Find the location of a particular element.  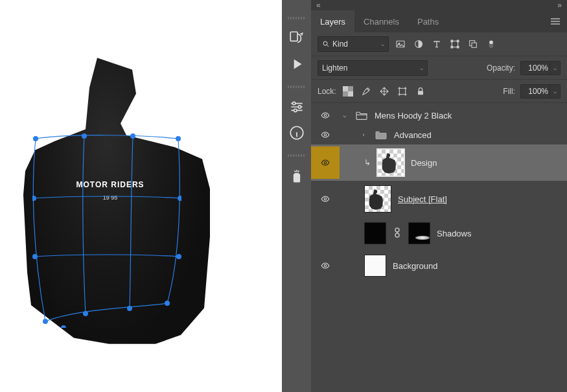

panel-tabbar: Layers Channels Paths is located at coordinates (439, 21).